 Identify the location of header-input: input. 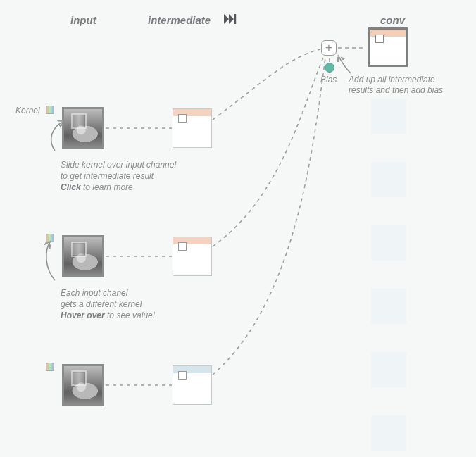
(83, 20).